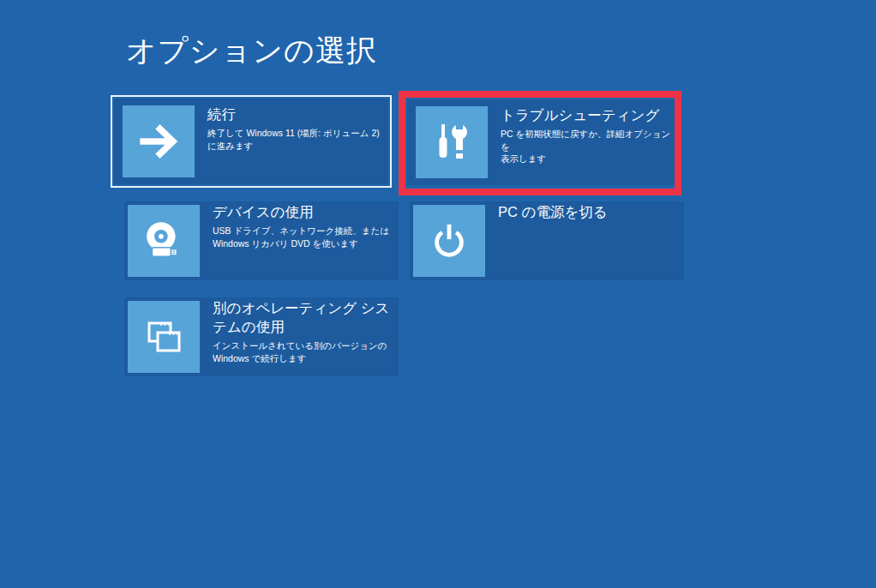 This screenshot has width=876, height=588. What do you see at coordinates (449, 241) in the screenshot?
I see `power-icon` at bounding box center [449, 241].